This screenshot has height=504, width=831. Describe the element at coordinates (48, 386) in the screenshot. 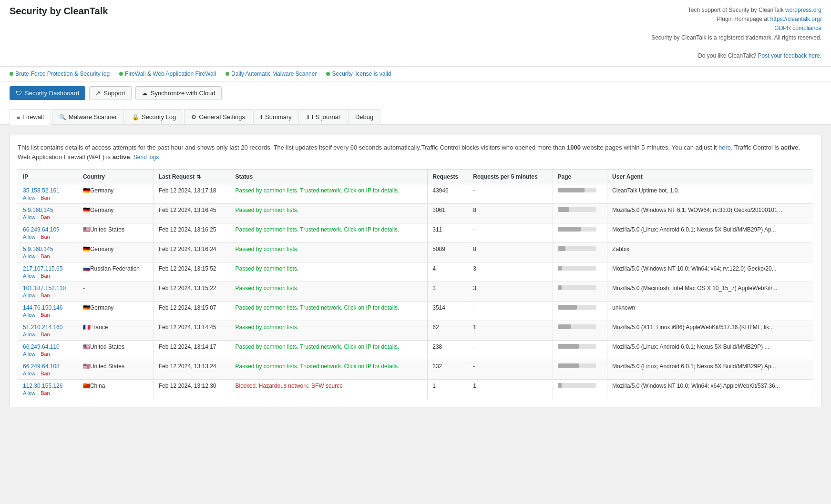

I see `ip-address-link-10: 112.30.155.126` at that location.